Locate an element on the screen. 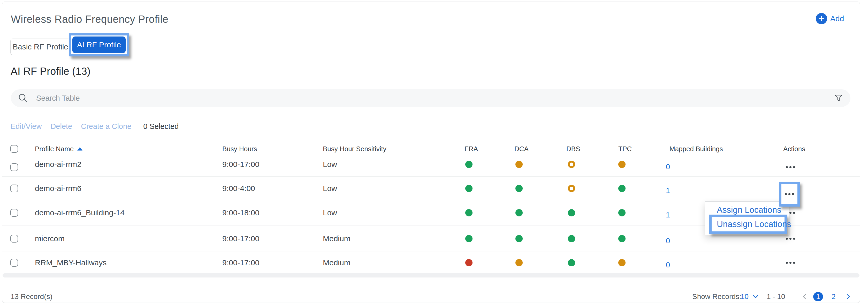 The width and height of the screenshot is (868, 307). column-header-dca: DCA is located at coordinates (522, 149).